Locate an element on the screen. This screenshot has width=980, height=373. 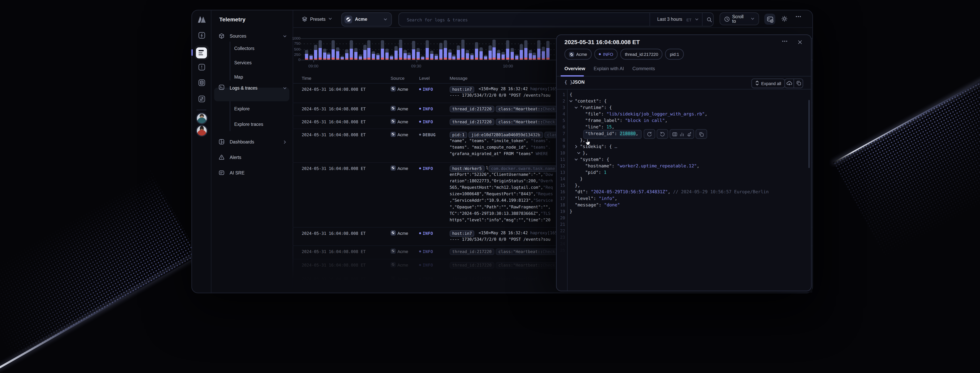
sidebar-item-map: Map is located at coordinates (239, 78).